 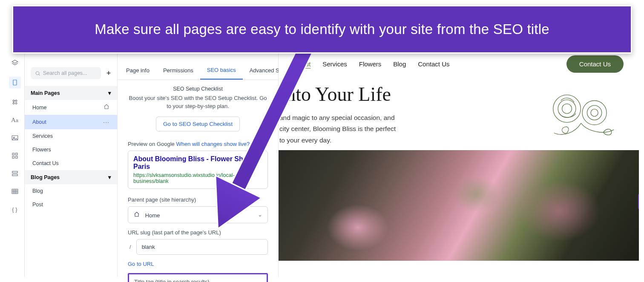 What do you see at coordinates (15, 138) in the screenshot?
I see `image-icon` at bounding box center [15, 138].